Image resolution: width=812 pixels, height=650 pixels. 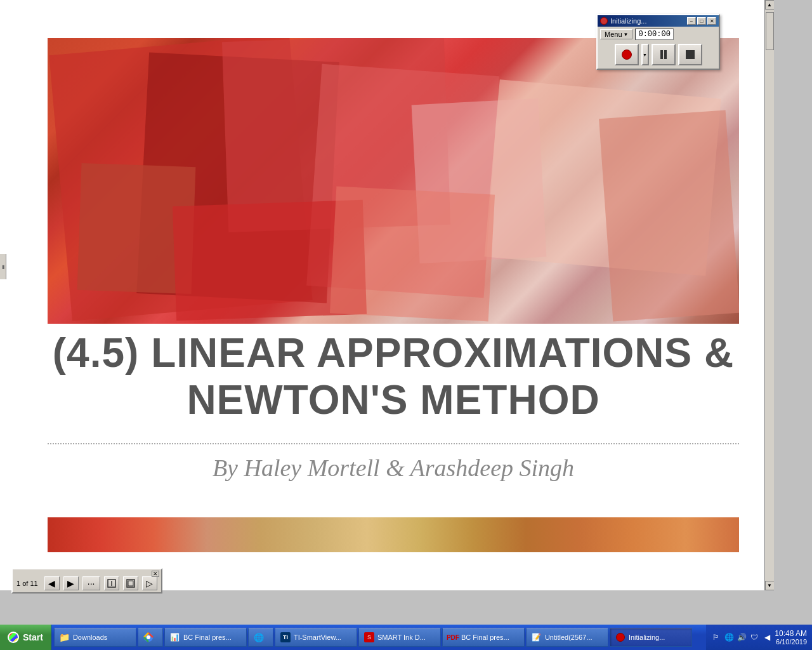 I want to click on recording-menu-row: Menu ▼ 0:00:00, so click(x=658, y=34).